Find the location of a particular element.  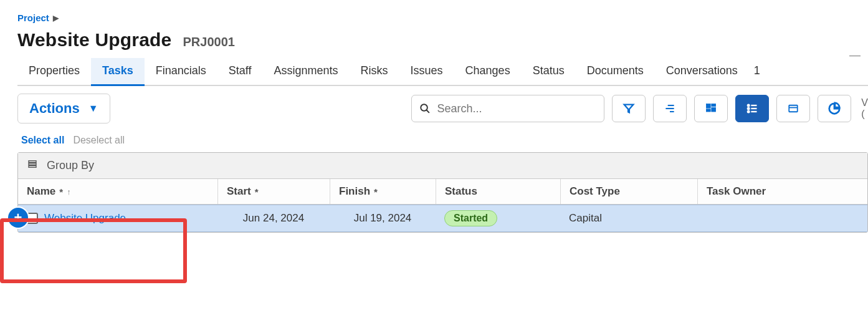

cell-cost: Capital is located at coordinates (629, 218).